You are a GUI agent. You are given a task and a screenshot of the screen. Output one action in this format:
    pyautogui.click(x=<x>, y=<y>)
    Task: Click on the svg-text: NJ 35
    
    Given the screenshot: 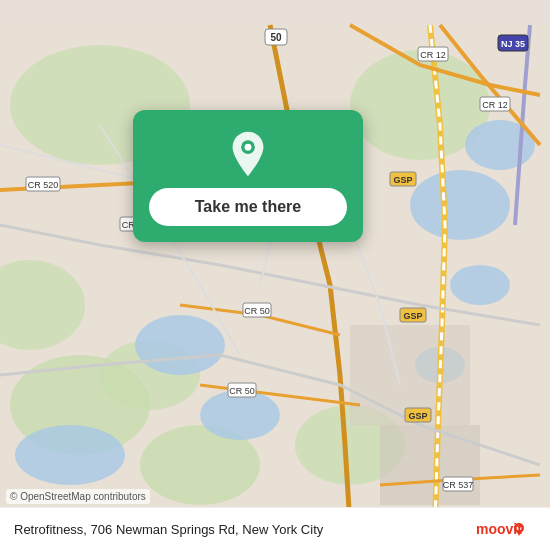 What is the action you would take?
    pyautogui.click(x=513, y=44)
    